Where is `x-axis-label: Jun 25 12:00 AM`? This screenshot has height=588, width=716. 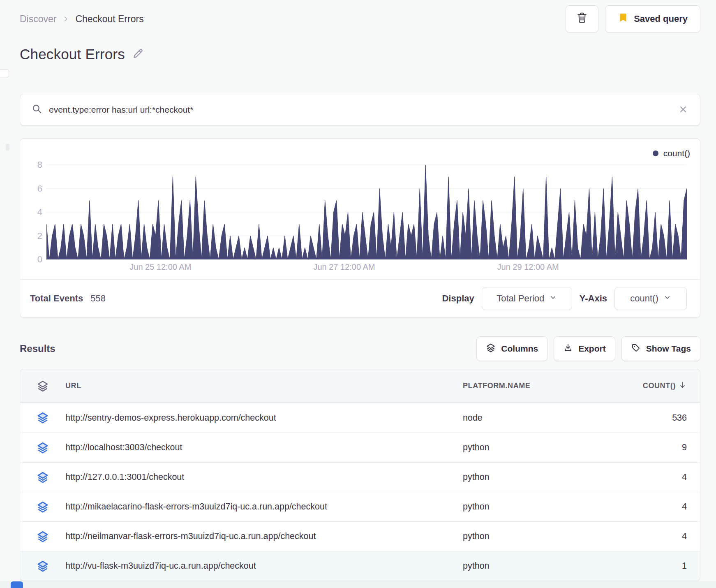
x-axis-label: Jun 25 12:00 AM is located at coordinates (160, 267).